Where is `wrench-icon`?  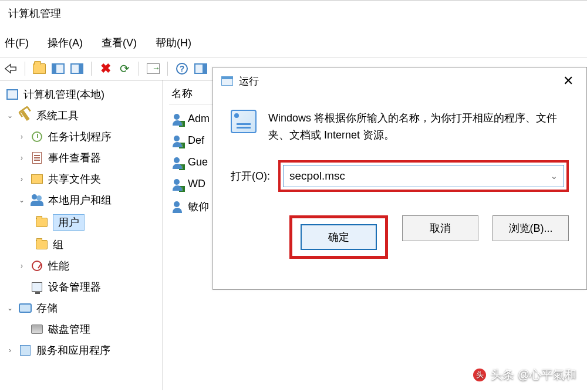
wrench-icon is located at coordinates (25, 116).